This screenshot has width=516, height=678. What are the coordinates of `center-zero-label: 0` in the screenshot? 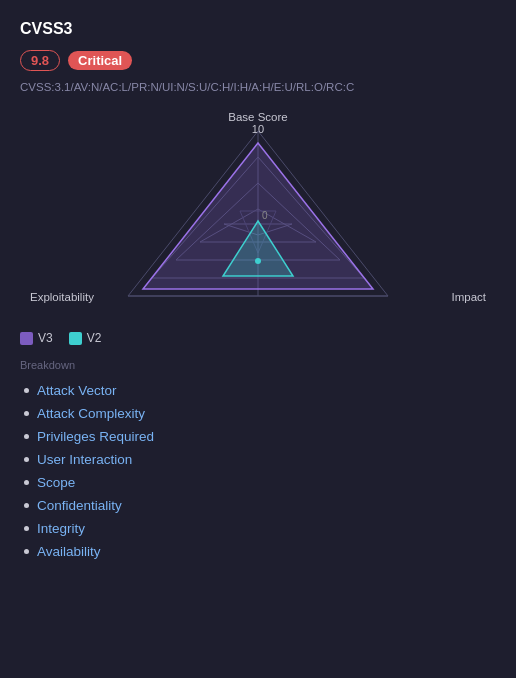 It's located at (265, 216).